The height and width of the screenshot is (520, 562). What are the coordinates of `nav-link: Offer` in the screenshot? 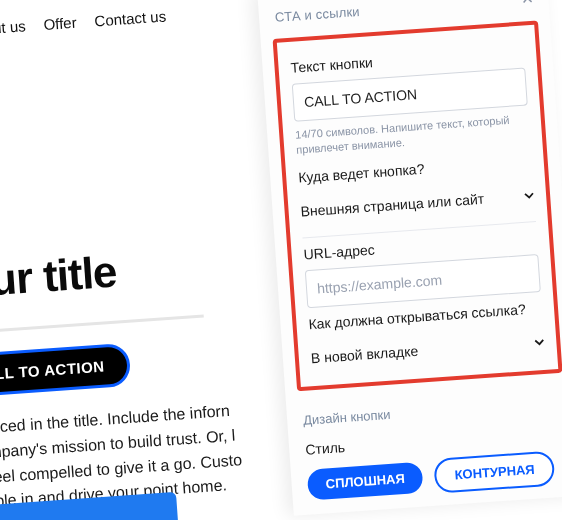 It's located at (60, 24).